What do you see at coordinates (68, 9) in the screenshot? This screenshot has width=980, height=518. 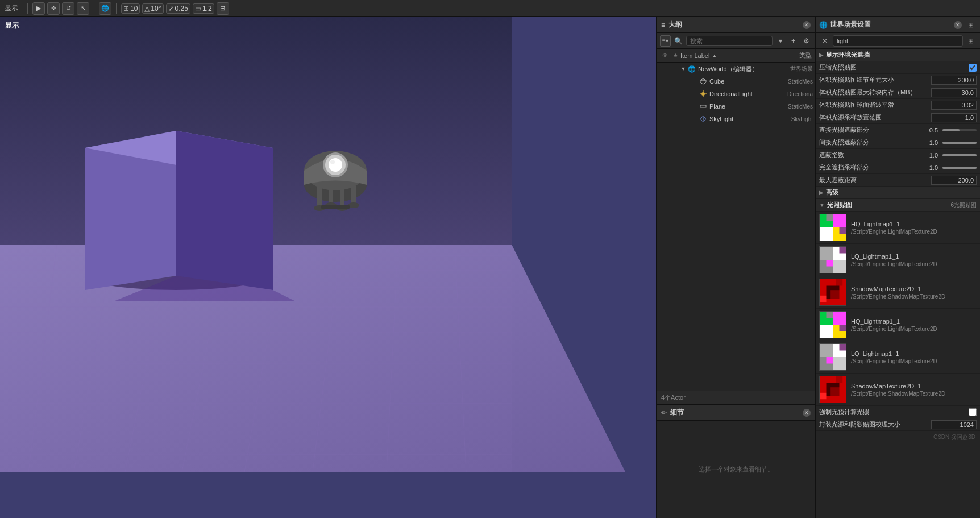 I see `rotate-tool-btn: ↺` at bounding box center [68, 9].